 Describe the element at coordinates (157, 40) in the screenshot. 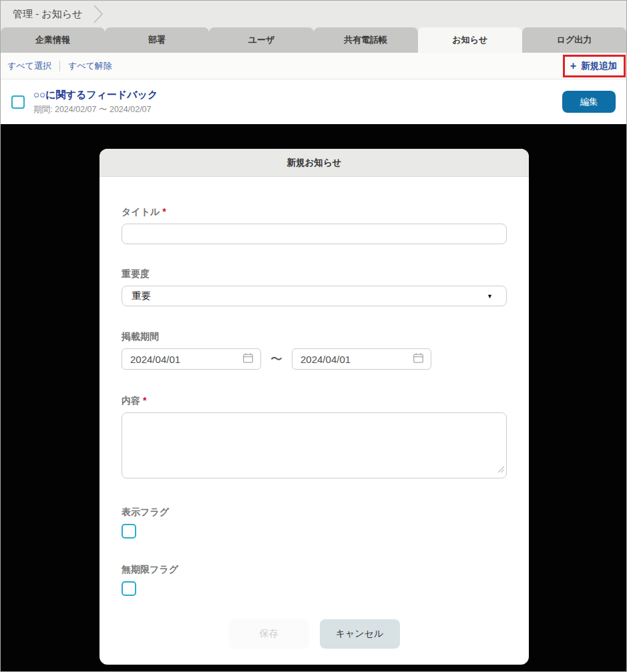

I see `tab-departments: 部署` at that location.